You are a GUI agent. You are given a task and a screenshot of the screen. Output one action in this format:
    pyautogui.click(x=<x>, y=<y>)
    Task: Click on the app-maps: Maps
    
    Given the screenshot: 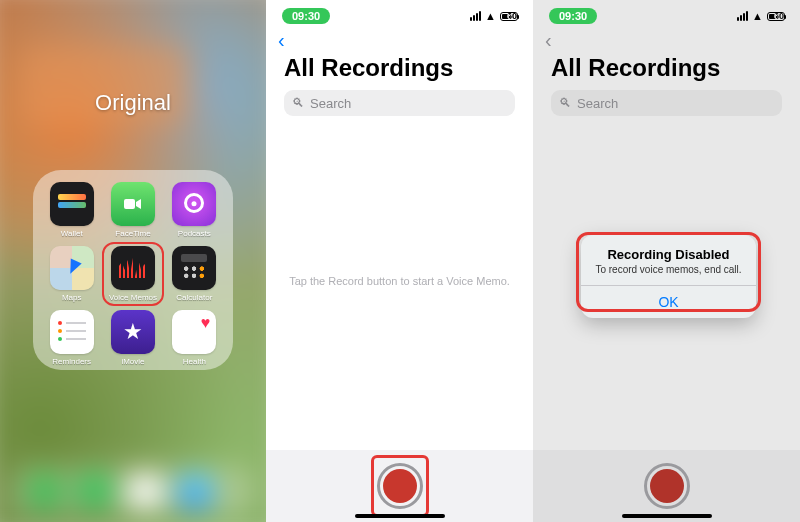 What is the action you would take?
    pyautogui.click(x=72, y=274)
    